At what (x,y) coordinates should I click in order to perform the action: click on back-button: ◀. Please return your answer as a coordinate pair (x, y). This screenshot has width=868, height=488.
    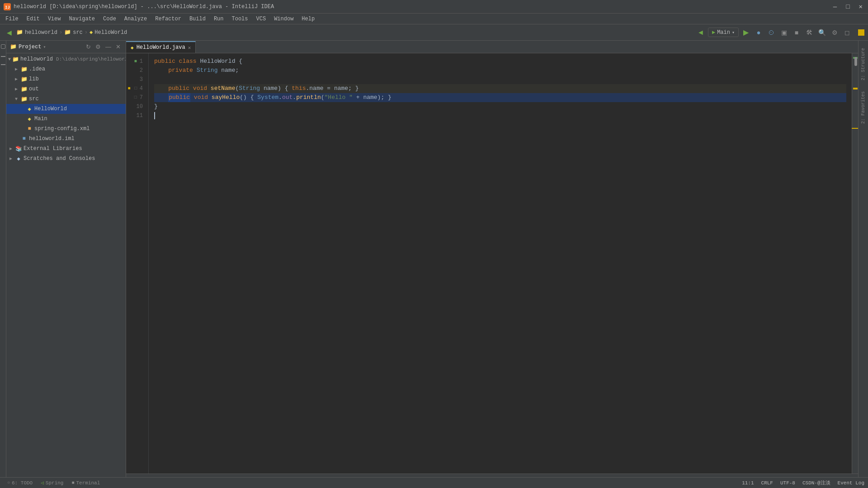
    Looking at the image, I should click on (9, 33).